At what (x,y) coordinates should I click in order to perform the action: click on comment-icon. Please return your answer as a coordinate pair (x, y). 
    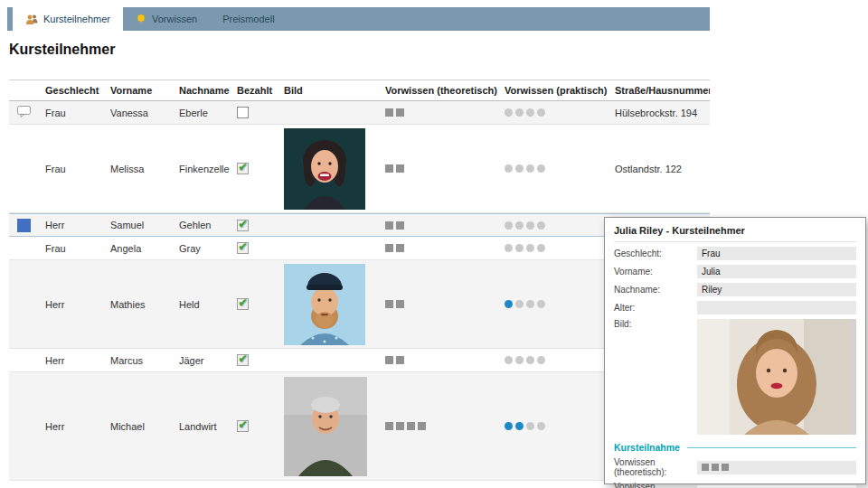
    Looking at the image, I should click on (24, 112).